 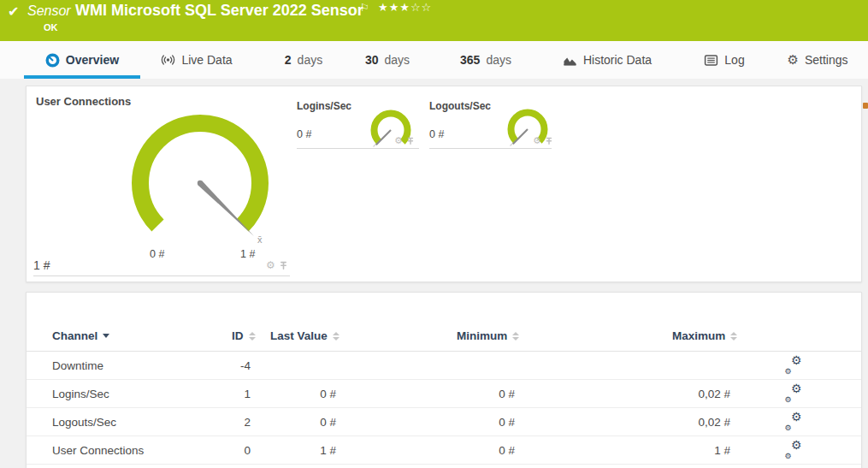 What do you see at coordinates (391, 130) in the screenshot?
I see `logins-gauge` at bounding box center [391, 130].